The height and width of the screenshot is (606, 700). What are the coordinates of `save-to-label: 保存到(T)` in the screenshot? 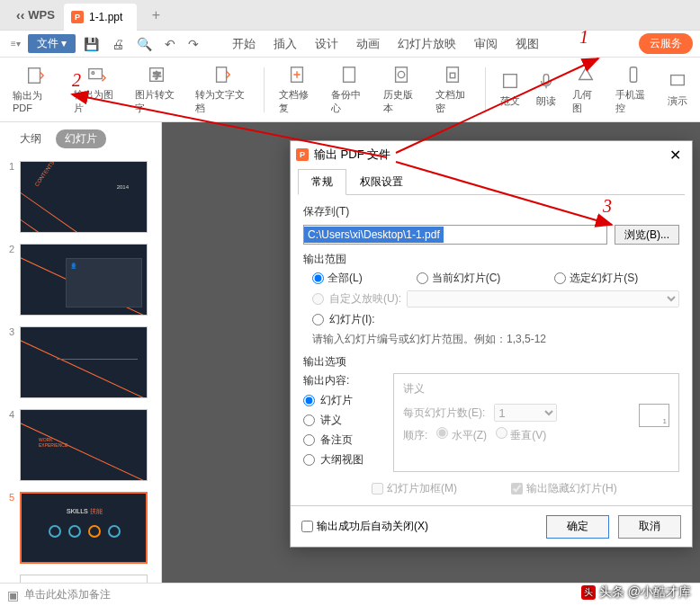 It's located at (491, 212).